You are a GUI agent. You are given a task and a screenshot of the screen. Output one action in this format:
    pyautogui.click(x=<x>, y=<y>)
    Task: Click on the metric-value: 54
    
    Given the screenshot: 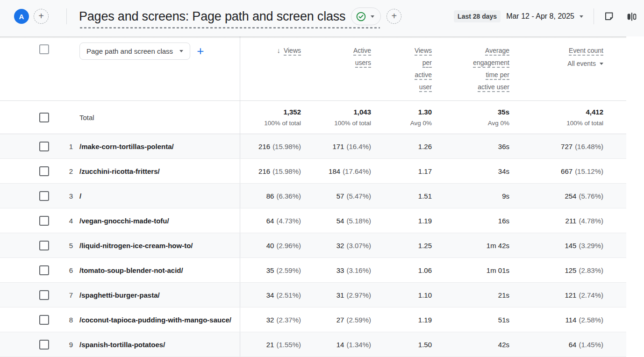 What is the action you would take?
    pyautogui.click(x=340, y=221)
    